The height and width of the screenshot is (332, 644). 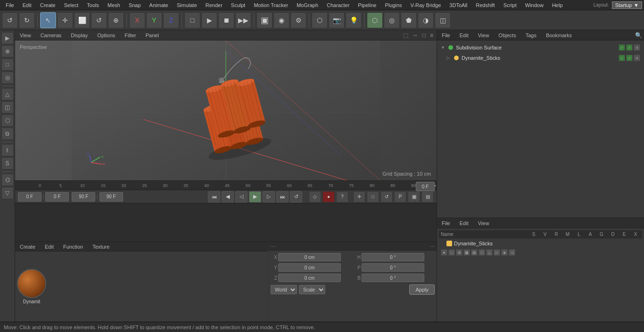 What do you see at coordinates (226, 20) in the screenshot?
I see `stop-button: ⏹` at bounding box center [226, 20].